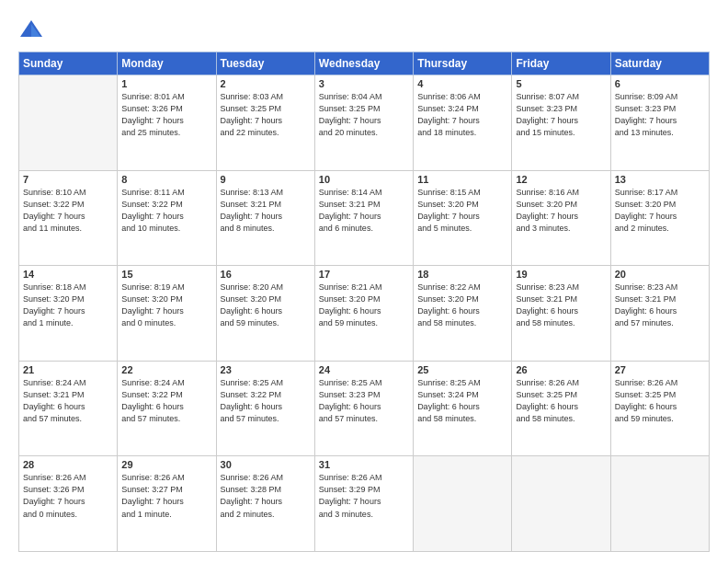  I want to click on calendar-cell: 17Sunrise: 8:21 AM Sunset: 3:20 PM Dayli…, so click(364, 314).